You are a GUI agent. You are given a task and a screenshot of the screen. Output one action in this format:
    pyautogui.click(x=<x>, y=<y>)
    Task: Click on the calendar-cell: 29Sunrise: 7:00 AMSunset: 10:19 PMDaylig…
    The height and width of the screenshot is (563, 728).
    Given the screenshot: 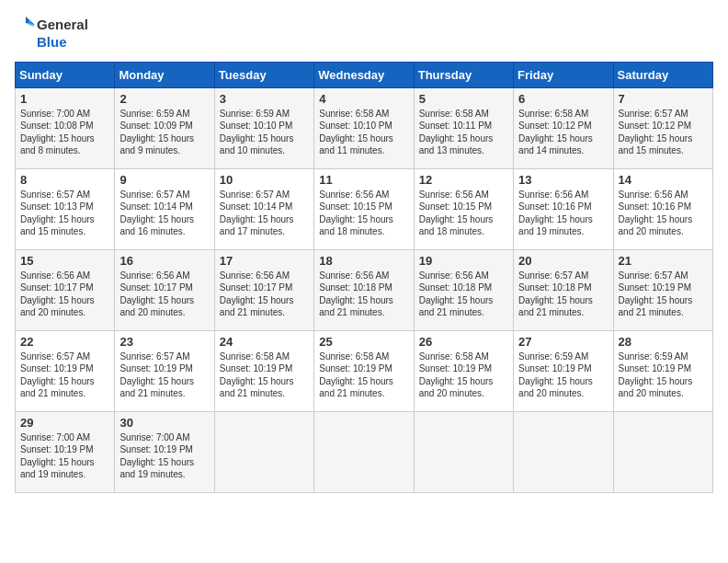 What is the action you would take?
    pyautogui.click(x=65, y=452)
    